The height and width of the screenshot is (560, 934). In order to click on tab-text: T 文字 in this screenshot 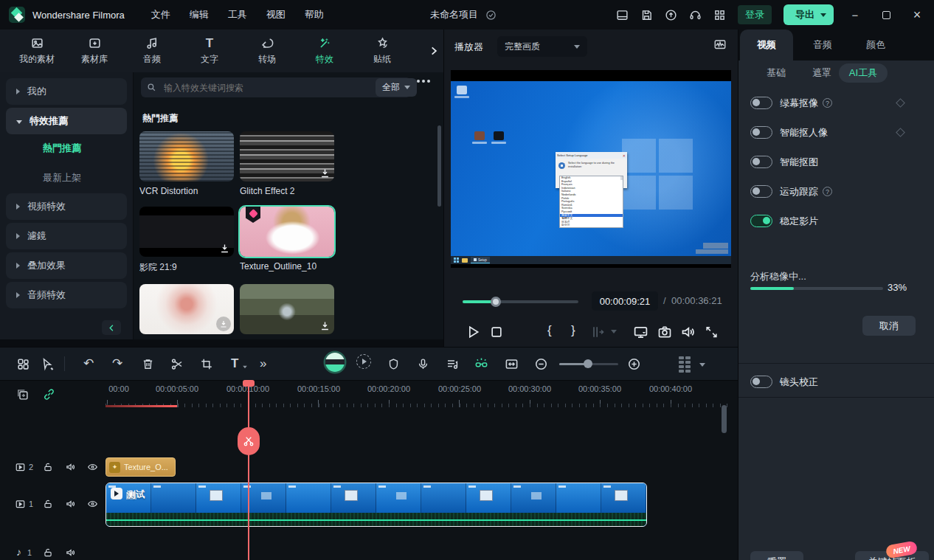, I will do `click(210, 51)`.